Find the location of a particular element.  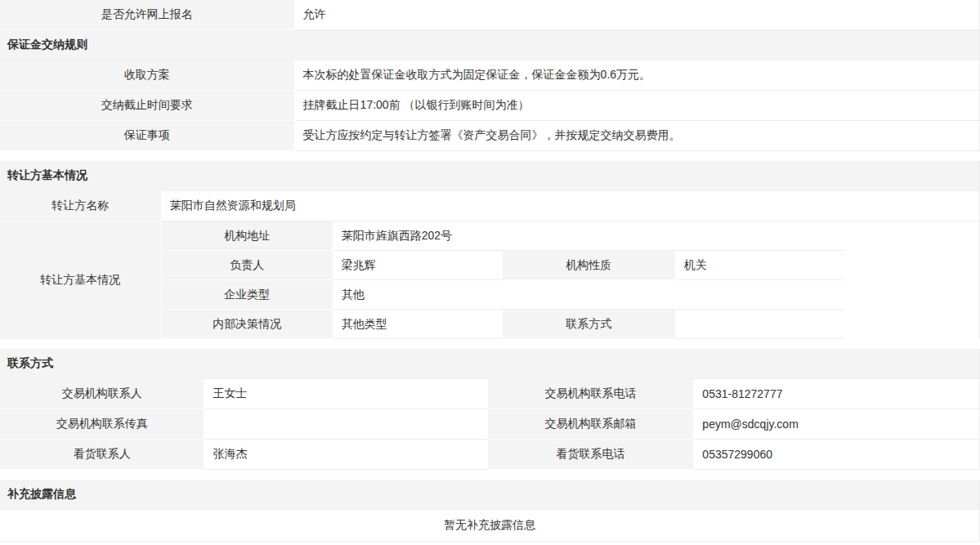

principal-row: 负责人 梁兆辉 机构性质 机关 is located at coordinates (571, 266).